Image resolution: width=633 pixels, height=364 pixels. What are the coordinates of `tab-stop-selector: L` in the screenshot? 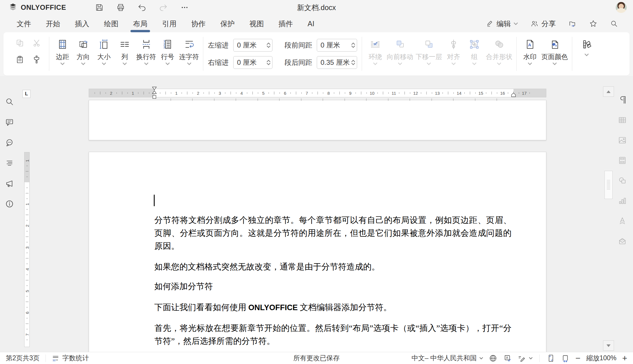 It's located at (26, 94).